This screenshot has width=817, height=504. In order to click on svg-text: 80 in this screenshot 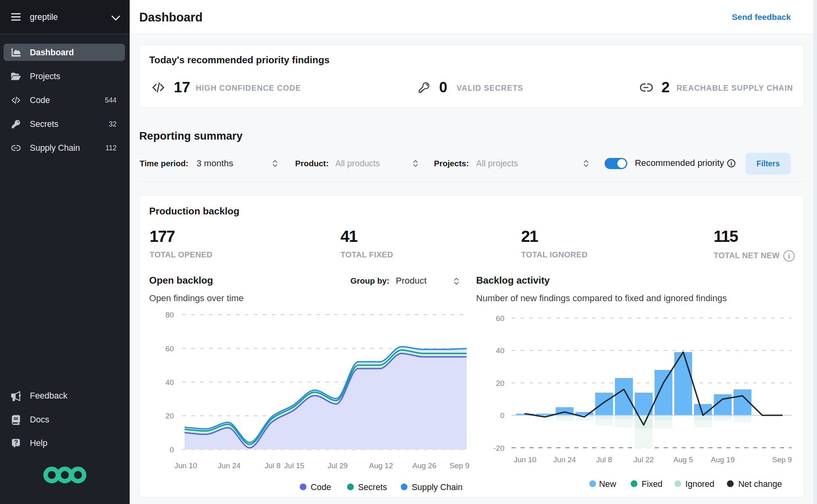, I will do `click(169, 315)`.